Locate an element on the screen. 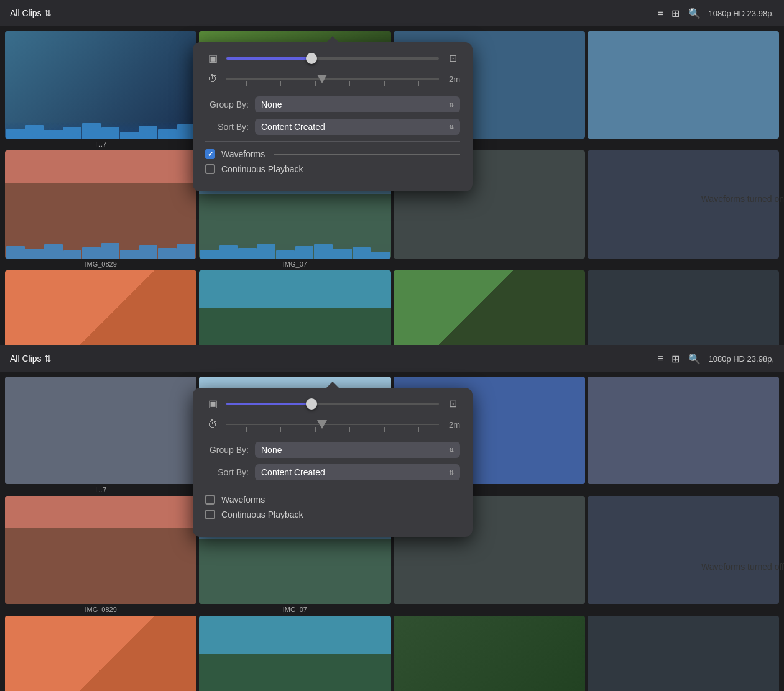 Image resolution: width=784 pixels, height=691 pixels. group-by-value: None is located at coordinates (271, 104).